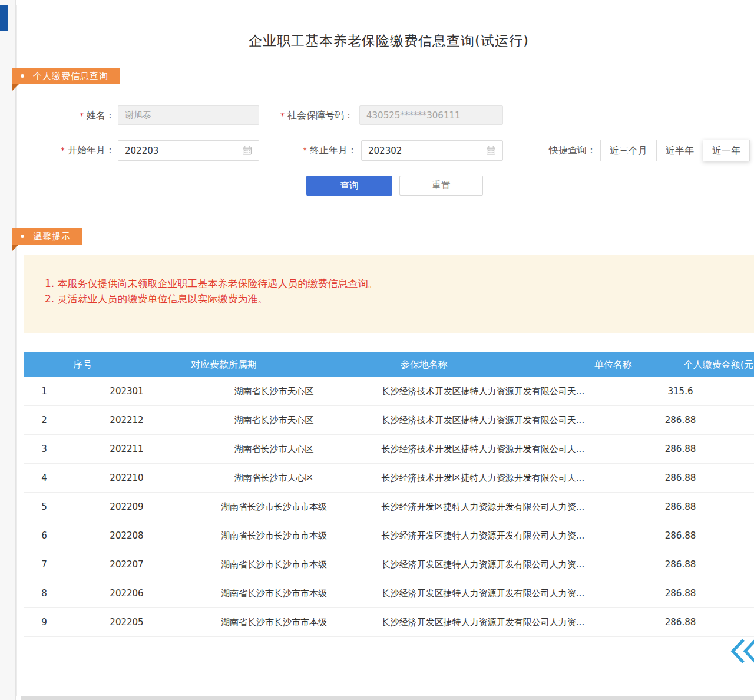 Image resolution: width=754 pixels, height=700 pixels. I want to click on cell-period: 202210, so click(127, 478).